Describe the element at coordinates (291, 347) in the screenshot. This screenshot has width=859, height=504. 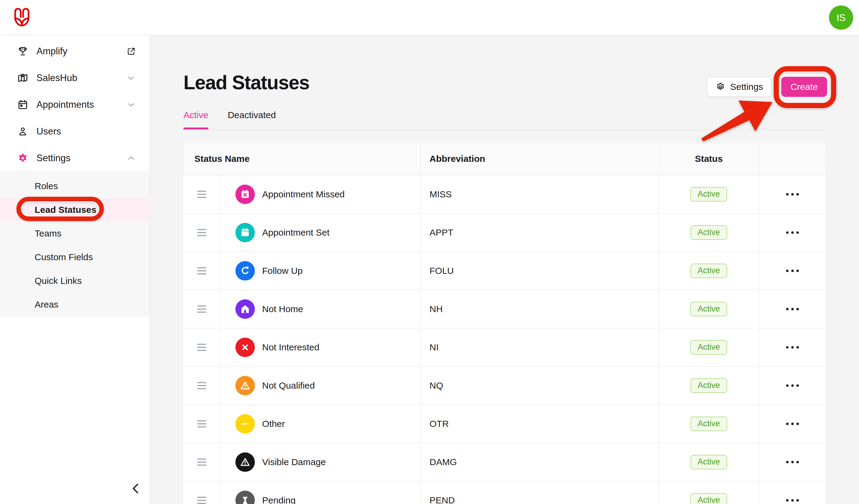
I see `status-name: Not Interested` at that location.